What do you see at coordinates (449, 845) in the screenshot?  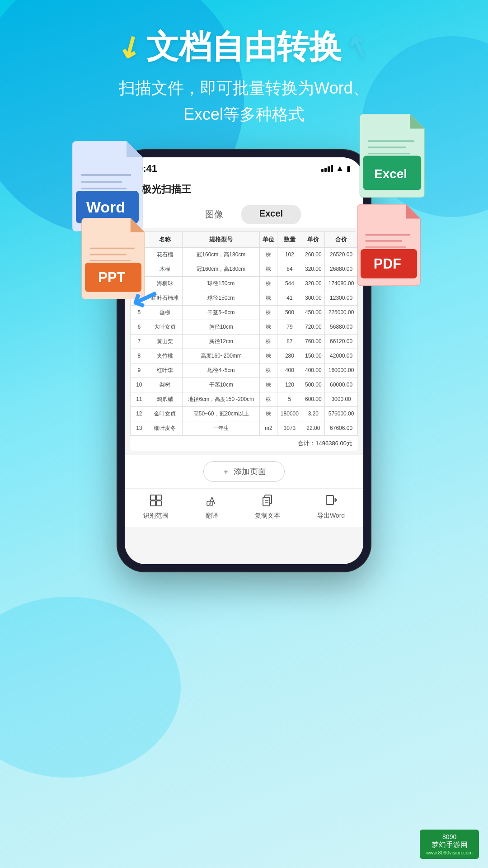 I see `watermark-line2: 梦幻手游网` at bounding box center [449, 845].